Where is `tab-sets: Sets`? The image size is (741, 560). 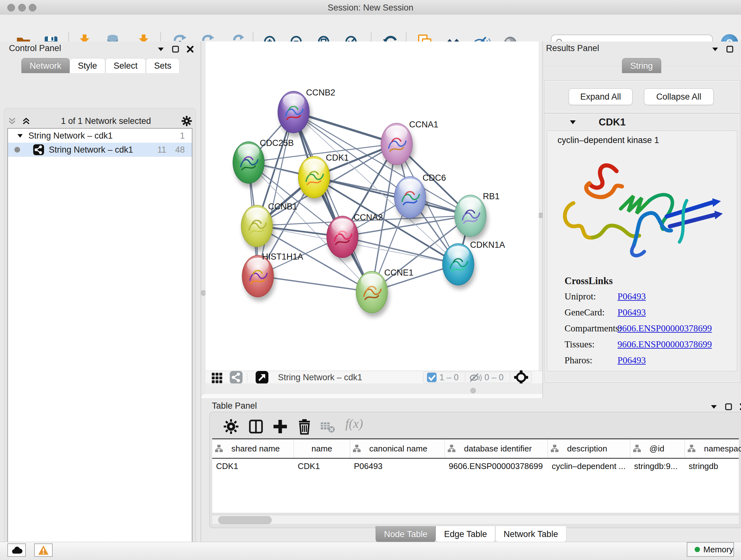 tab-sets: Sets is located at coordinates (163, 66).